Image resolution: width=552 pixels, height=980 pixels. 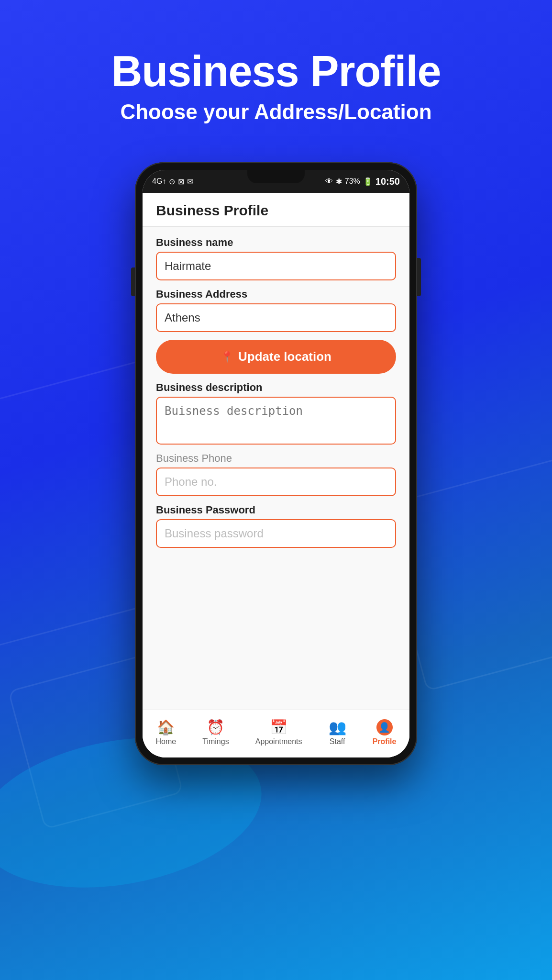 What do you see at coordinates (215, 742) in the screenshot?
I see `timings-label: Timings` at bounding box center [215, 742].